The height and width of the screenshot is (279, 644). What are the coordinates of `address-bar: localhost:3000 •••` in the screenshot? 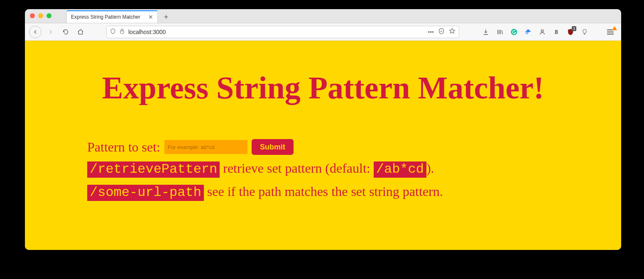 It's located at (283, 32).